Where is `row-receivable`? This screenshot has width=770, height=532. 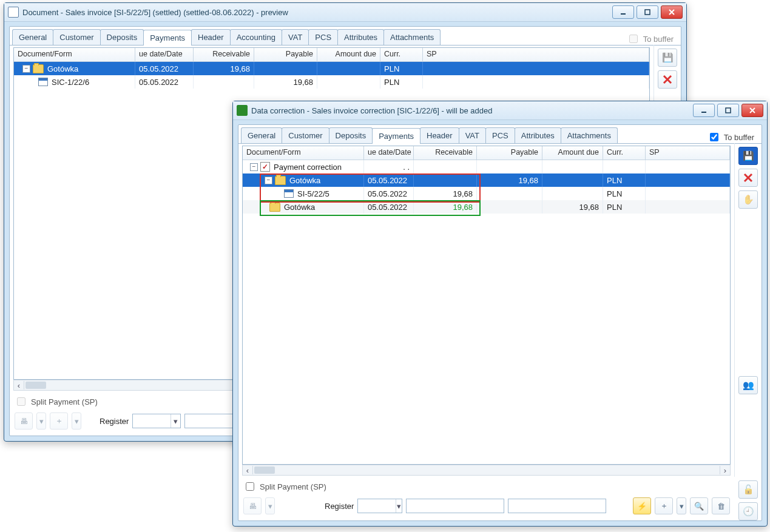 row-receivable is located at coordinates (445, 180).